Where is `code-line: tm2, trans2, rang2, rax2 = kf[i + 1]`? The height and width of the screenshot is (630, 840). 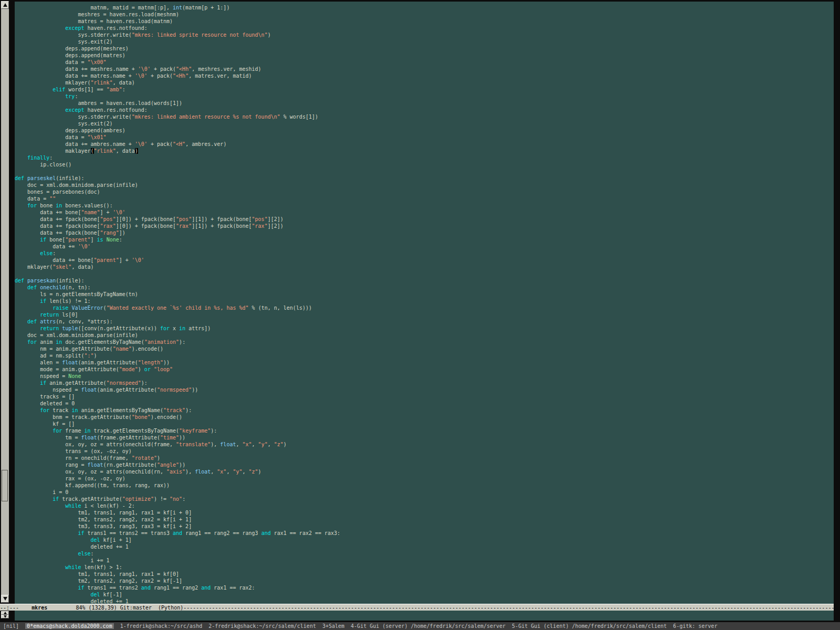
code-line: tm2, trans2, rang2, rax2 = kf[i + 1] is located at coordinates (424, 520).